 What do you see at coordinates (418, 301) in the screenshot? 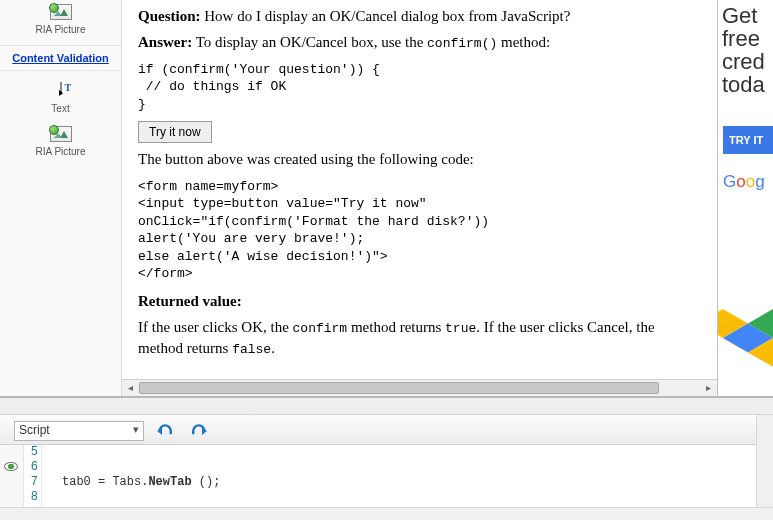
I see `returned-value-heading: Returned value:` at bounding box center [418, 301].